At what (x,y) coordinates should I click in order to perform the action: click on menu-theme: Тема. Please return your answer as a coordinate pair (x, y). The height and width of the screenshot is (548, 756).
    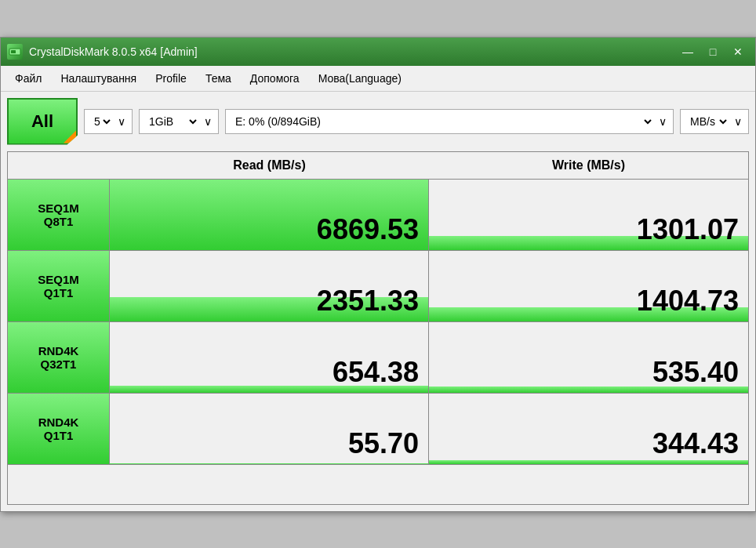
    Looking at the image, I should click on (218, 78).